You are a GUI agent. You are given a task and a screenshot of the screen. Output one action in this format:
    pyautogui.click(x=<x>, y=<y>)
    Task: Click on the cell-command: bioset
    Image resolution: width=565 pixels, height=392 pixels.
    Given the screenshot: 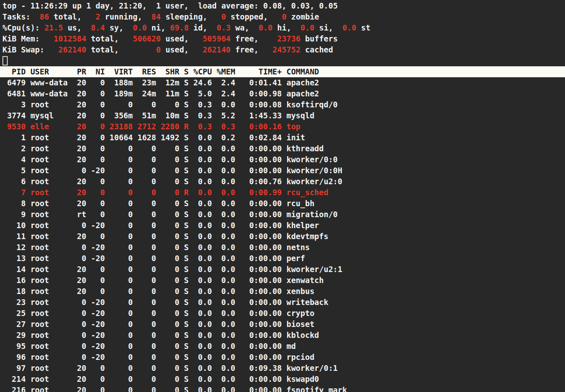 What is the action you would take?
    pyautogui.click(x=426, y=324)
    